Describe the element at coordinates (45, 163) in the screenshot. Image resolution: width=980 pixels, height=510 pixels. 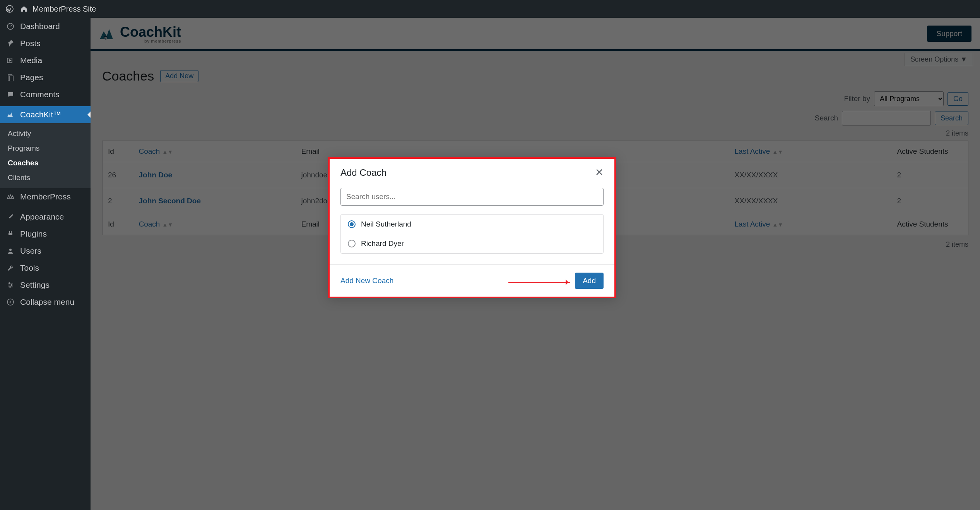
I see `submenu-item-coaches: Coaches` at that location.